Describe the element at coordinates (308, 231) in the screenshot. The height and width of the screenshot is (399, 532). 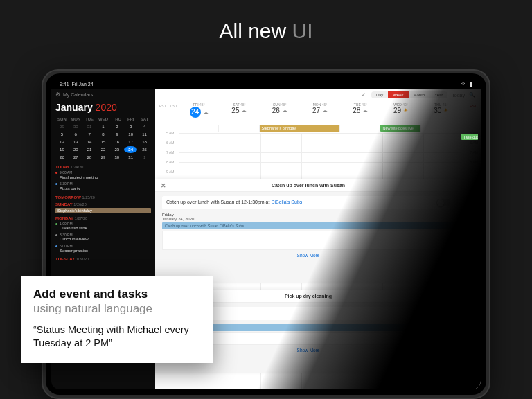
I see `new-event-modal-1: ✕ Catch up over lunch with Susan Catch u…` at that location.